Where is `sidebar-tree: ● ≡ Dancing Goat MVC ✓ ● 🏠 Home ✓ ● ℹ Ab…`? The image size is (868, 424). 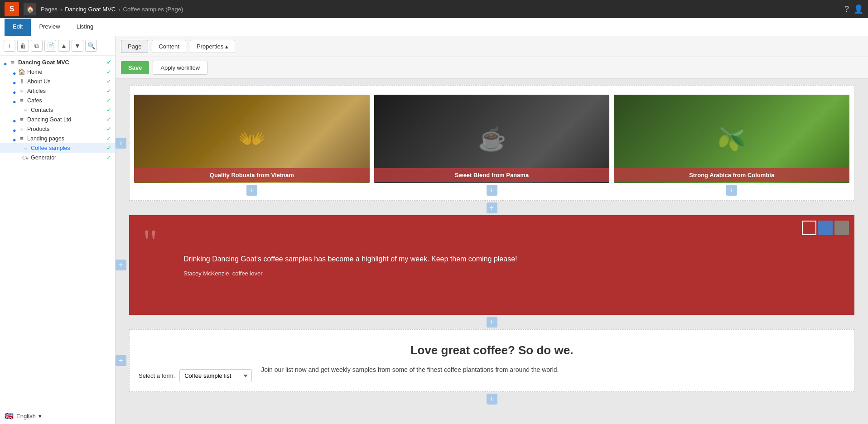
sidebar-tree: ● ≡ Dancing Goat MVC ✓ ● 🏠 Home ✓ ● ℹ Ab… is located at coordinates (58, 232).